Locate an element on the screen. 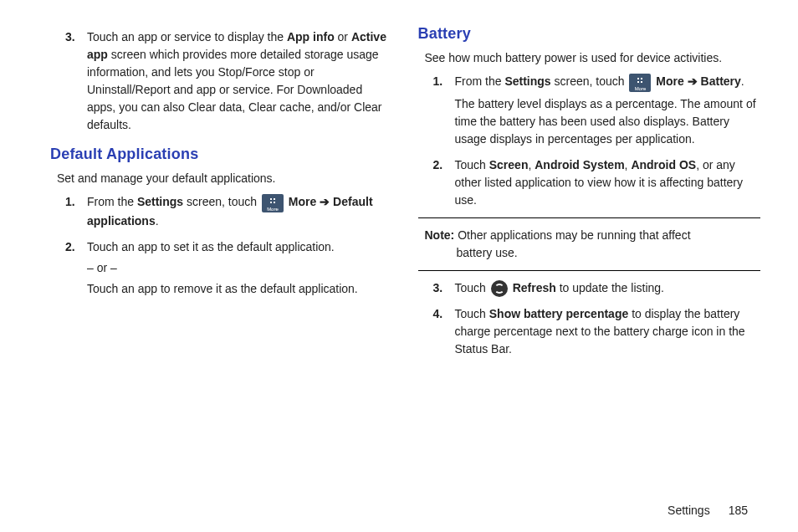 The height and width of the screenshot is (532, 798). list-item: 4. Touch Show battery percentage to disp… is located at coordinates (597, 331).